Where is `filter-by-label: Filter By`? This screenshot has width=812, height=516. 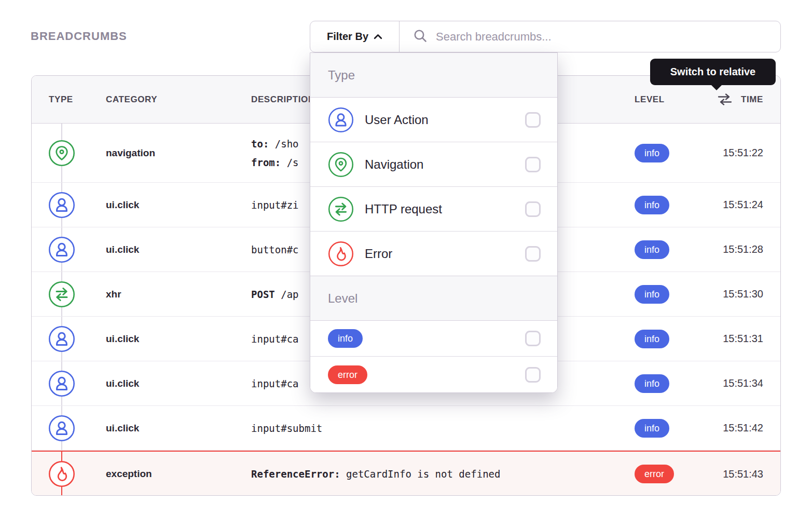 filter-by-label: Filter By is located at coordinates (348, 36).